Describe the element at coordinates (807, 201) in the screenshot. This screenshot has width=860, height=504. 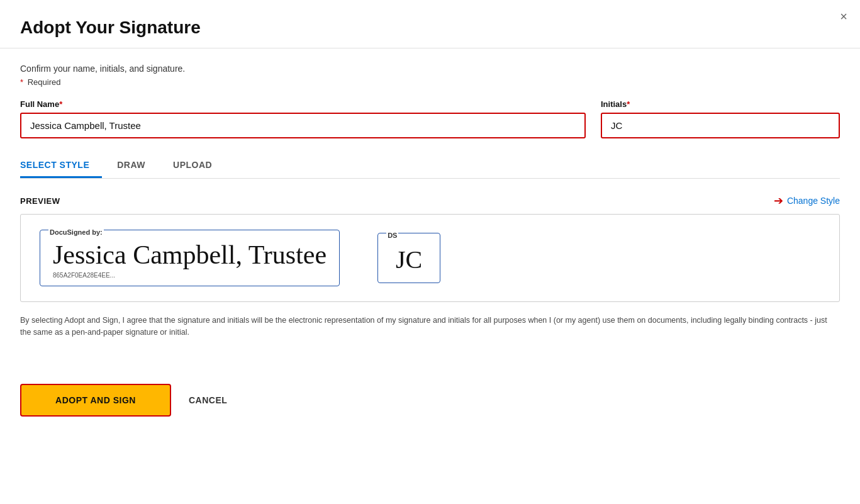
I see `change-style-link: ➔ Change Style` at that location.